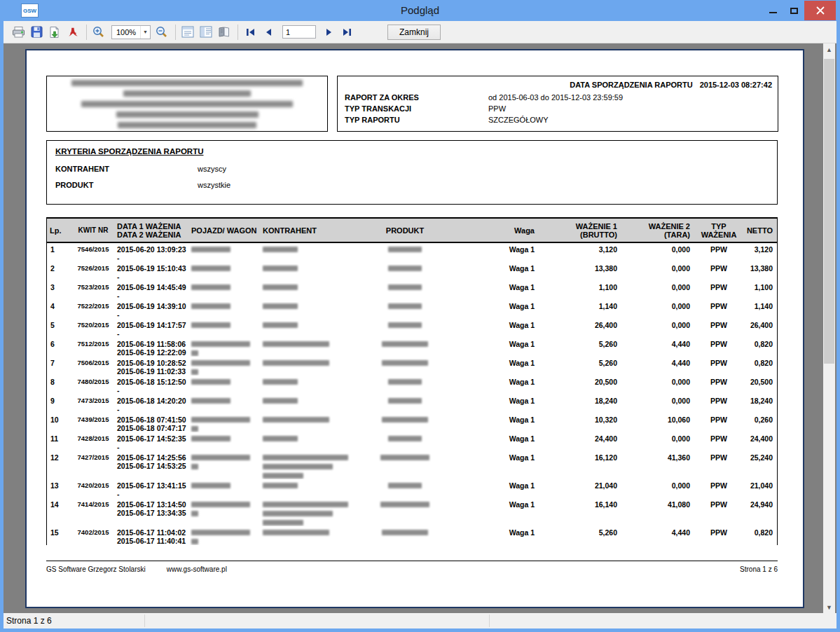 This screenshot has width=840, height=632. I want to click on book-preview-icon, so click(224, 32).